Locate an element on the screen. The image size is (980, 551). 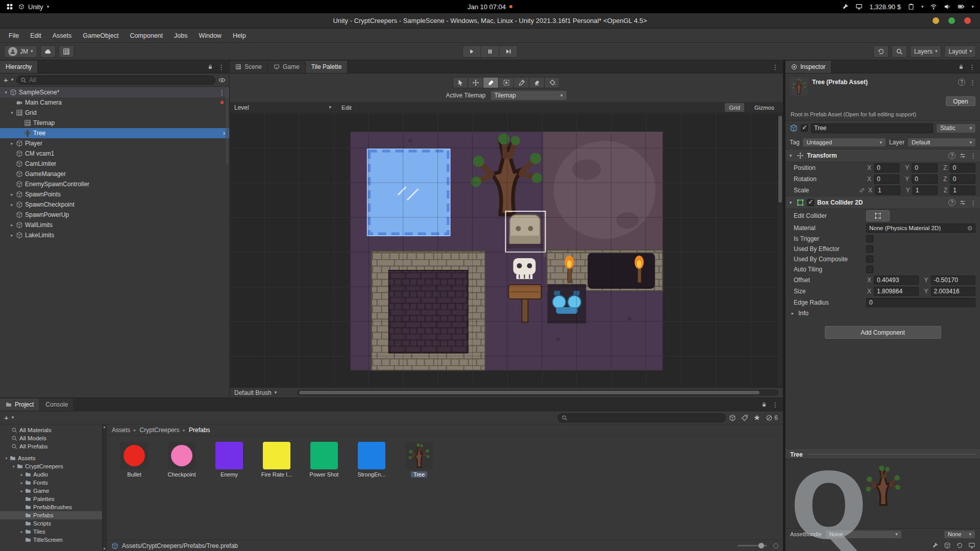
favorite-all-models: All Models is located at coordinates (51, 438).